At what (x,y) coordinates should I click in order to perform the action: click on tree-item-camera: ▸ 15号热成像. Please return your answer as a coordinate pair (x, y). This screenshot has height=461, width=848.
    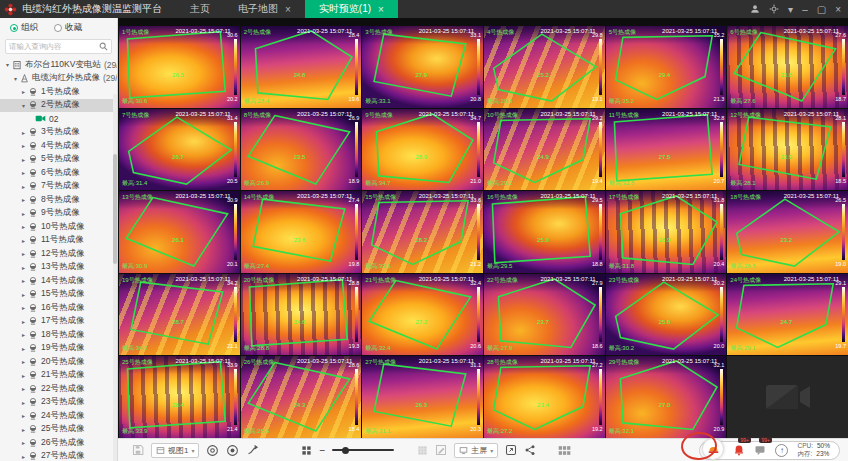
    Looking at the image, I should click on (58, 295).